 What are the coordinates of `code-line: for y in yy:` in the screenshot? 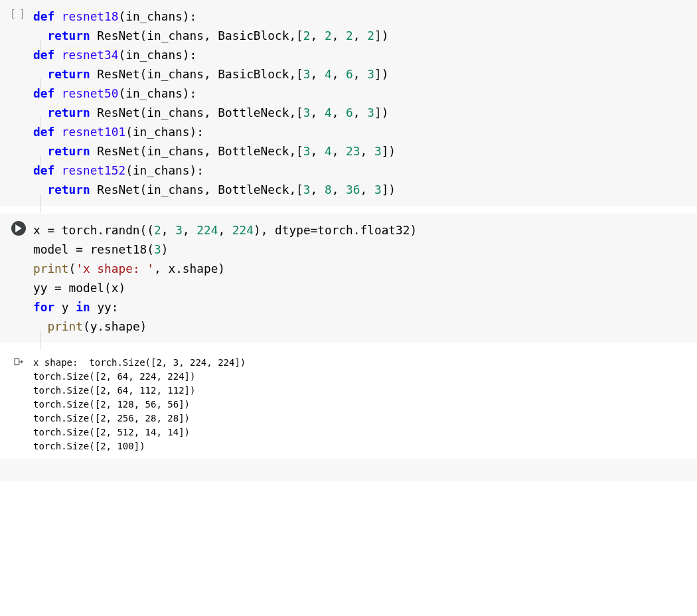 It's located at (362, 307).